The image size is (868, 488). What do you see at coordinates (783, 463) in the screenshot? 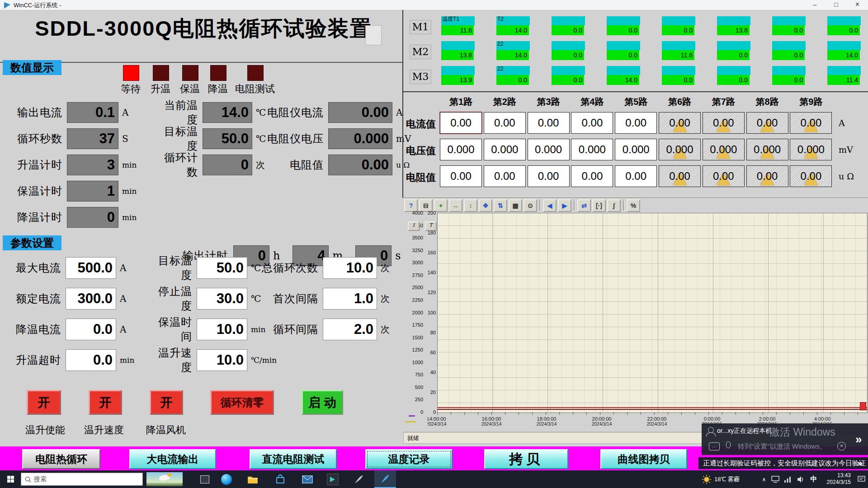
I see `security-alert-popup: 正通过长期验证码被控，安全级别低建议改为今日验证码 »` at bounding box center [783, 463].